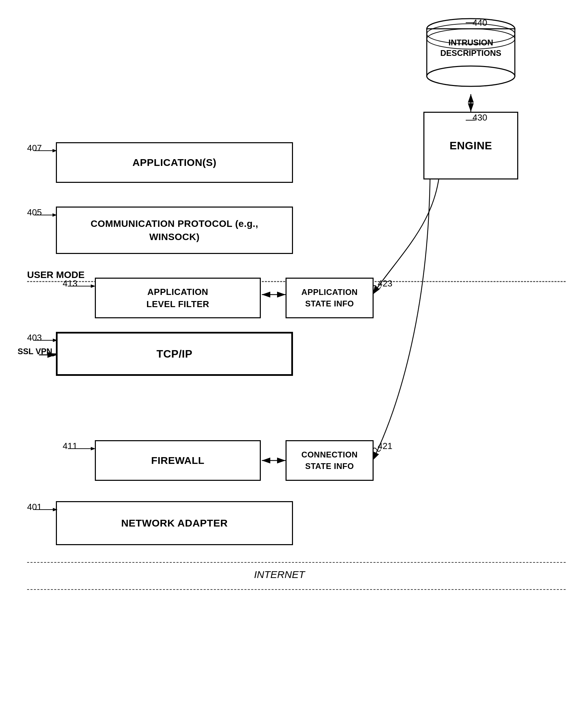 The height and width of the screenshot is (728, 588). Describe the element at coordinates (330, 461) in the screenshot. I see `connection-state-info-box: CONNECTIONSTATE INFO` at that location.